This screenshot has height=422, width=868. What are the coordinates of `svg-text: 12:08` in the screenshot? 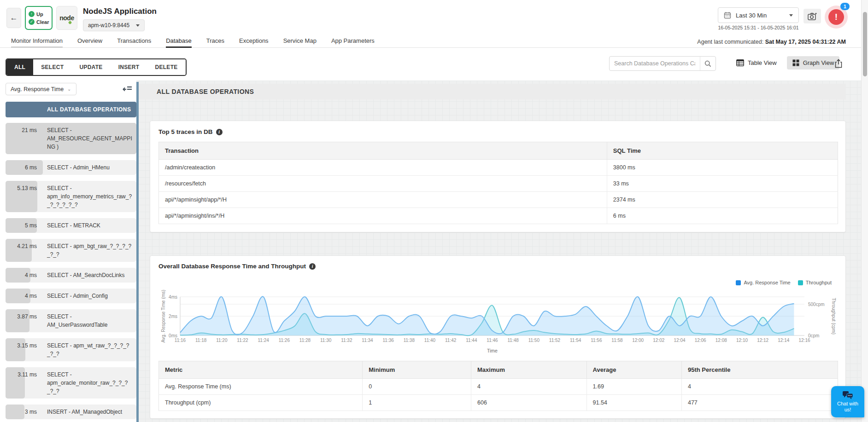 It's located at (721, 341).